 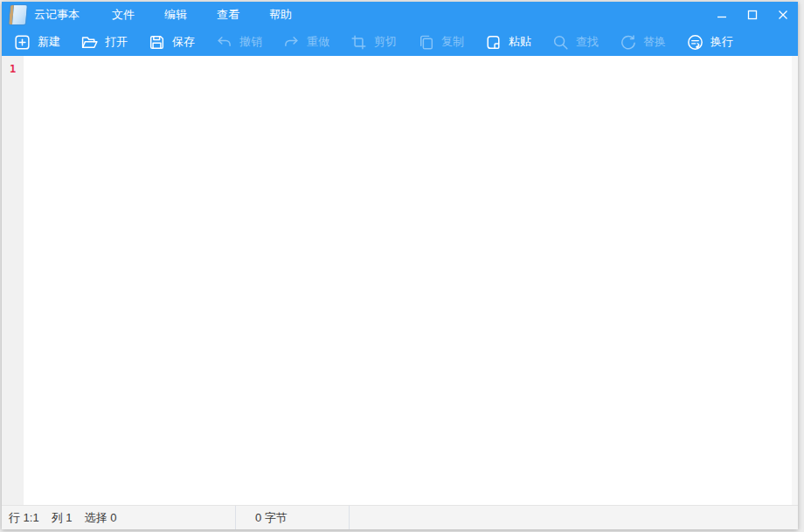 What do you see at coordinates (655, 42) in the screenshot?
I see `replace-button-label: 替换` at bounding box center [655, 42].